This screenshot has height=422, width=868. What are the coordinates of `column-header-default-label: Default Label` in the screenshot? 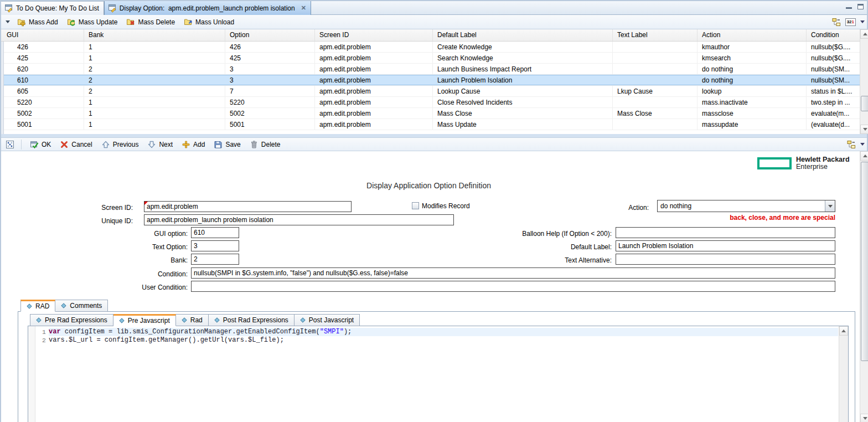 It's located at (523, 35).